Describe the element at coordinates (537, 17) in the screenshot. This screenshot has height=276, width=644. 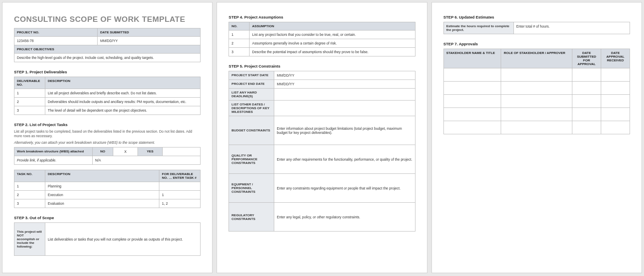
I see `step6-title: STEP 6. Updated Estimates` at that location.